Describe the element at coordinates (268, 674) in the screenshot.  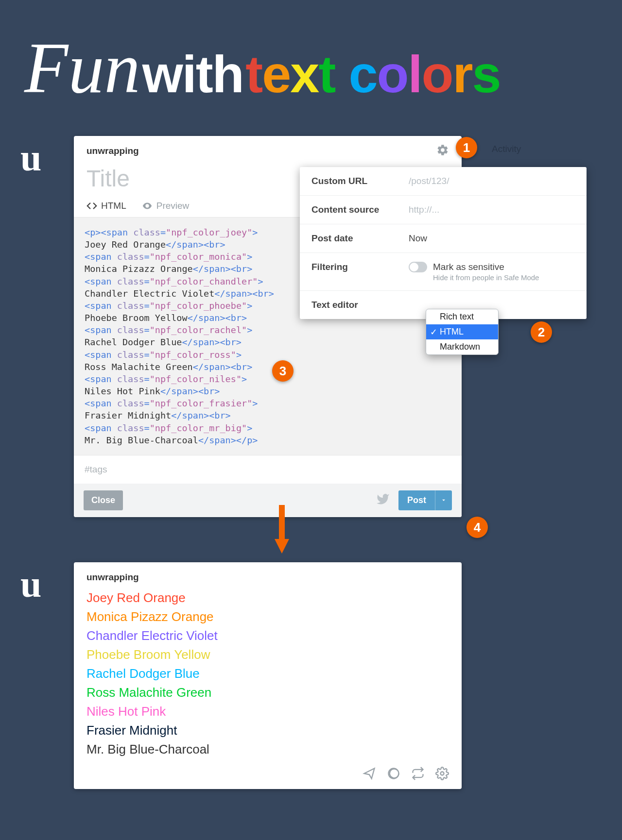
I see `preview-line: Rachel Dodger Blue` at that location.